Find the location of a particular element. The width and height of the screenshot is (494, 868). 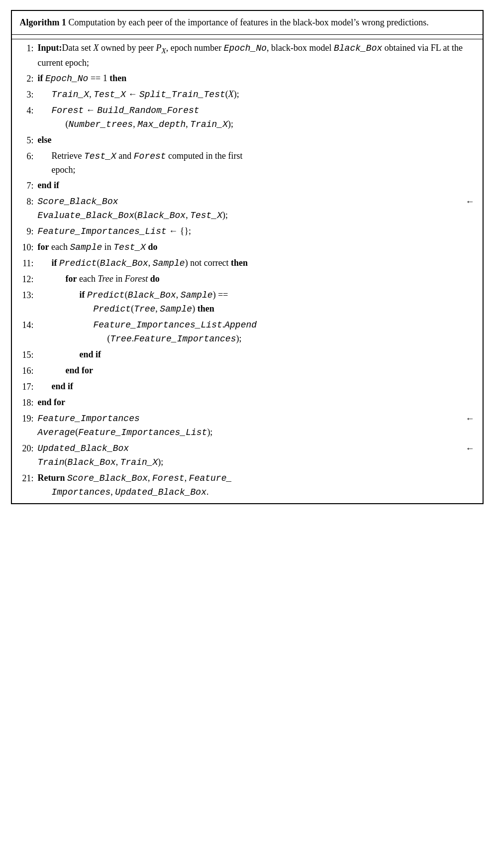

line-content: Score_Black_Box is located at coordinates (250, 202).